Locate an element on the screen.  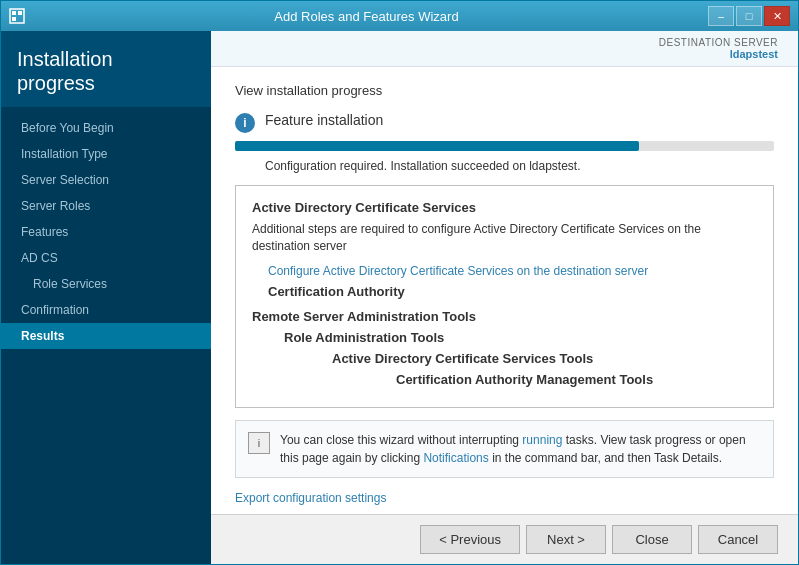
detail-heading-1: Active Directory Certificate Services is located at coordinates (504, 208).